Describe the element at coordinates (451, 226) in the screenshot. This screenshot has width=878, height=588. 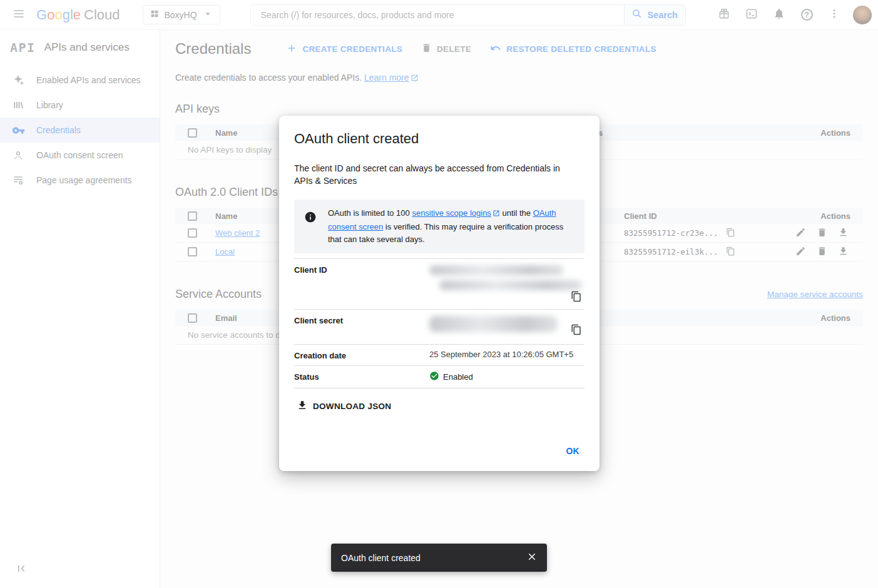
I see `info-text: OAuth is limited to 100 sensitive scope …` at that location.